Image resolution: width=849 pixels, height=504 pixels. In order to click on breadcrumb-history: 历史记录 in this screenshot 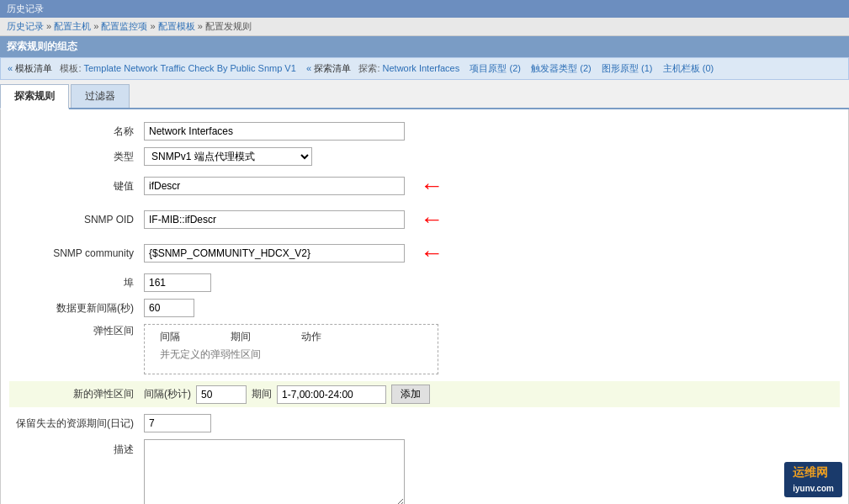, I will do `click(25, 26)`.